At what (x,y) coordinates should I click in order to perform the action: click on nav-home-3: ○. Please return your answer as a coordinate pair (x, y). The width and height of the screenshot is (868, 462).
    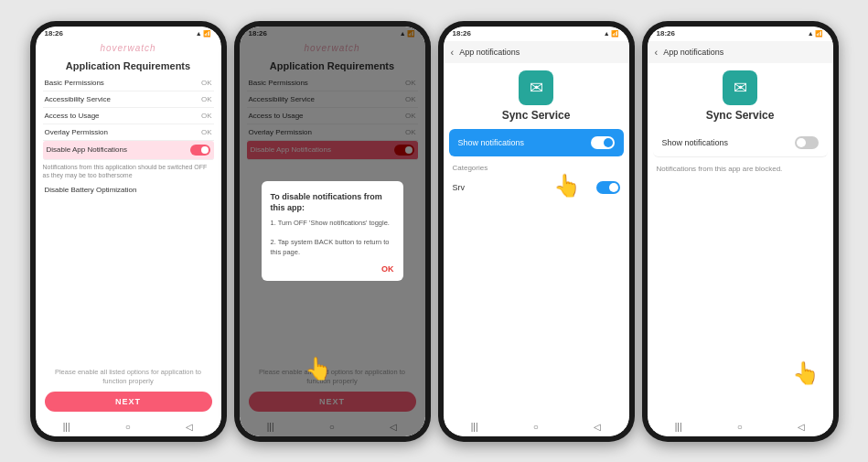
    Looking at the image, I should click on (536, 426).